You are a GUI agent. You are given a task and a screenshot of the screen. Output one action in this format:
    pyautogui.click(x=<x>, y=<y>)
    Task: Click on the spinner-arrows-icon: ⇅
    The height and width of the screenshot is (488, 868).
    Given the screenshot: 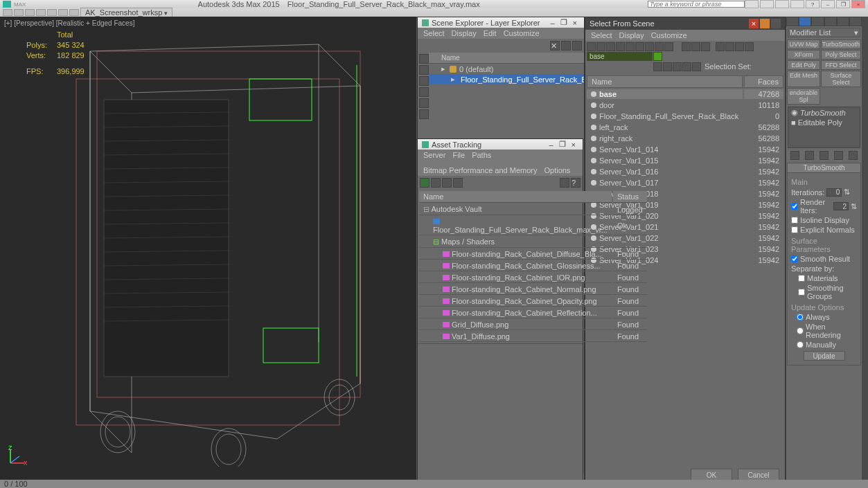 What is the action you would take?
    pyautogui.click(x=853, y=206)
    